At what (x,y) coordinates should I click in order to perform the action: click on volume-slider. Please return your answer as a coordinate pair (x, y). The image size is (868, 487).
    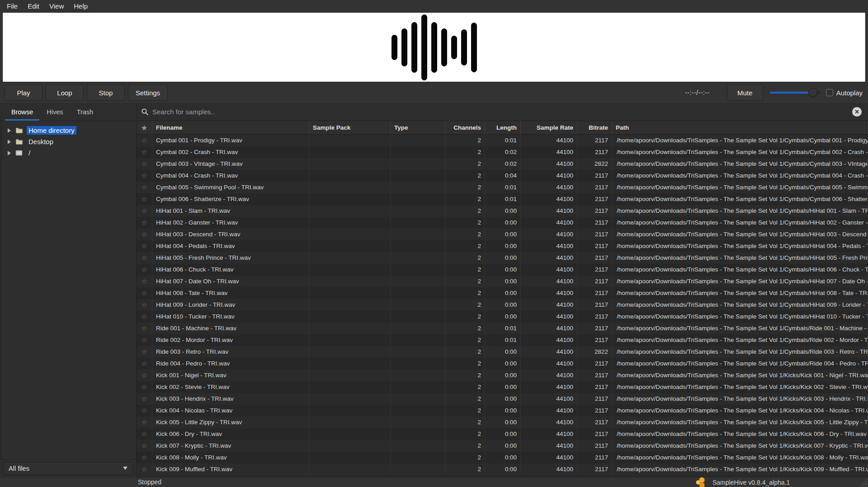
    Looking at the image, I should click on (795, 93).